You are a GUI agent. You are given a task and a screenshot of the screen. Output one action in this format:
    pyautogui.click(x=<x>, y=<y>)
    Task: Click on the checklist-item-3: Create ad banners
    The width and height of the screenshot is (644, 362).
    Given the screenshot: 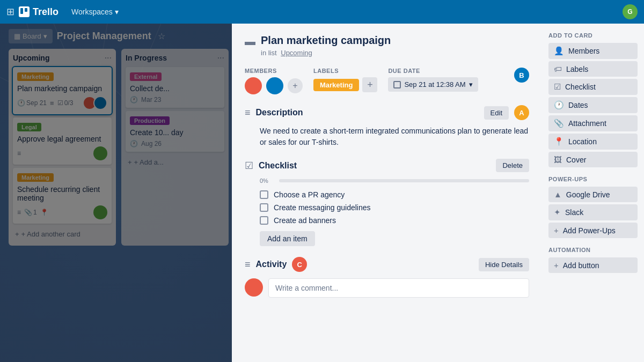 What is the action you would take?
    pyautogui.click(x=387, y=220)
    